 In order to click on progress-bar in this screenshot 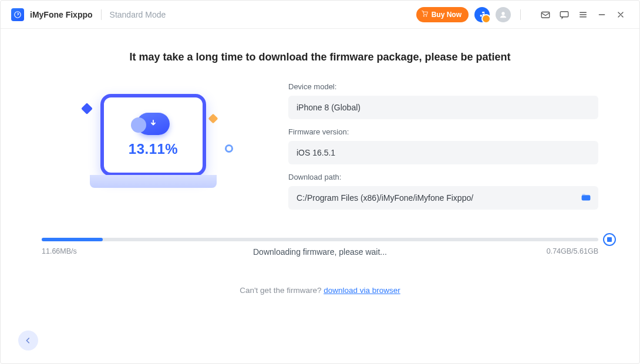, I will do `click(320, 240)`.